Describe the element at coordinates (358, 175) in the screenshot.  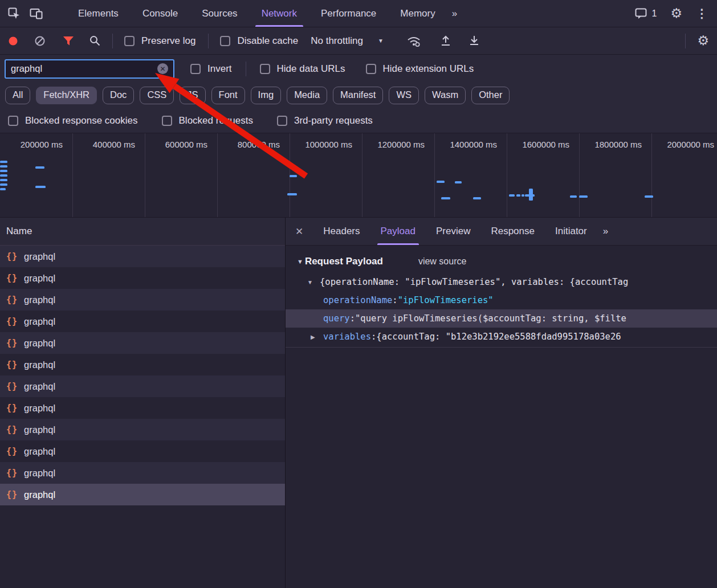
I see `timeline-overview: 200000 ms400000 ms600000 ms800000 ms1000…` at that location.